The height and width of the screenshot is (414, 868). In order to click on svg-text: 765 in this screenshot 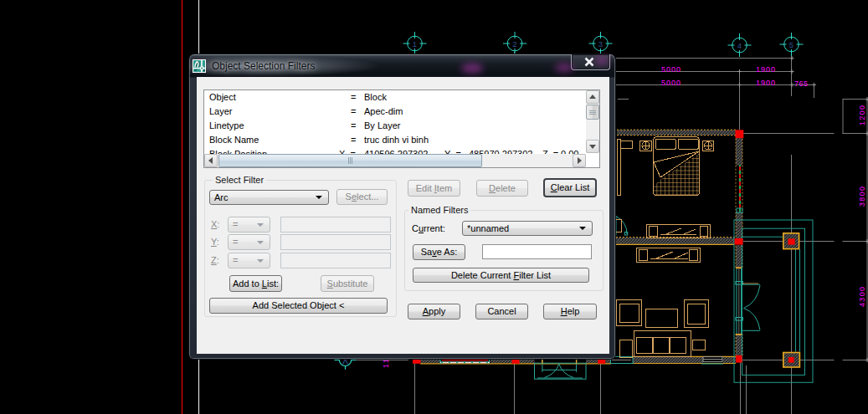, I will do `click(801, 84)`.